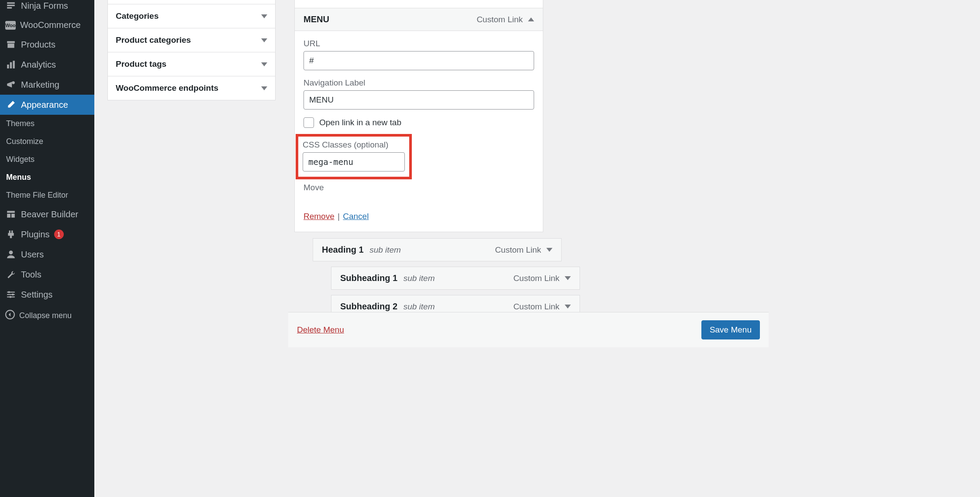  What do you see at coordinates (419, 100) in the screenshot?
I see `nav-label-input` at bounding box center [419, 100].